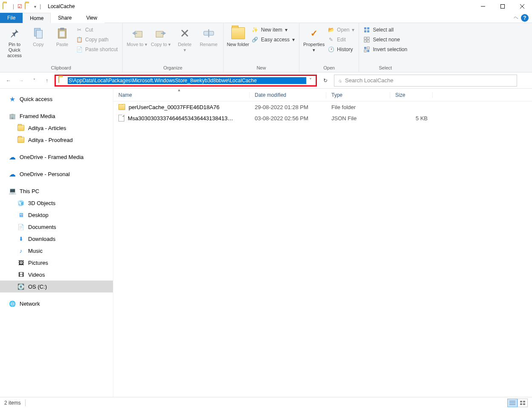 The width and height of the screenshot is (532, 408). Describe the element at coordinates (97, 40) in the screenshot. I see `copy-path-button: 📋Copy path` at that location.